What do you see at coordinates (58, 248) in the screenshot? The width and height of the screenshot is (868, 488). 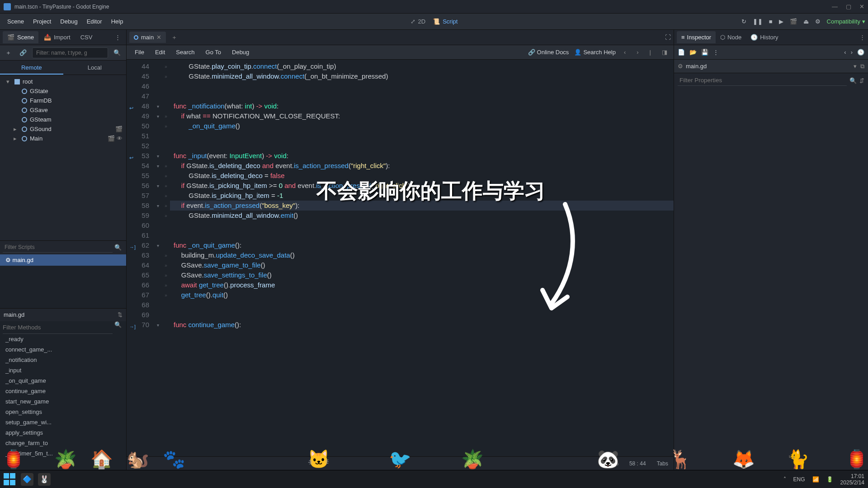 I see `scripts-filter-input` at bounding box center [58, 248].